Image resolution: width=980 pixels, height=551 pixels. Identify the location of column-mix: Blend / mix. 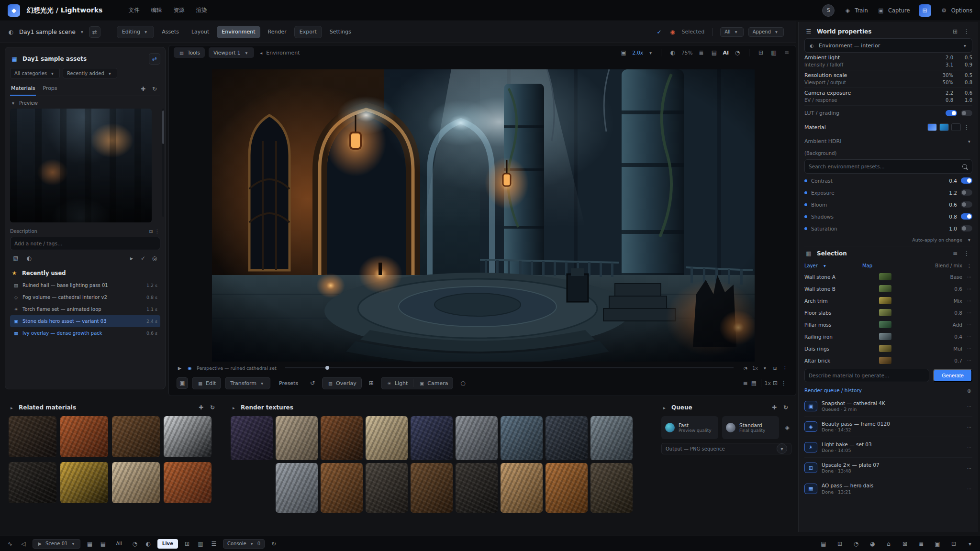
(948, 266).